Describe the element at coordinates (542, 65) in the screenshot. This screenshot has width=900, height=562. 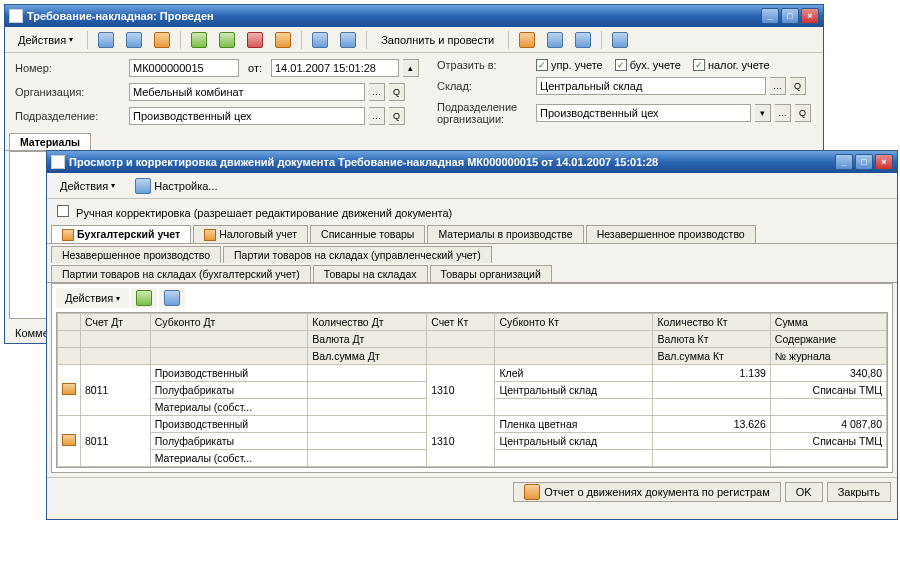
I see `checkbox-upr: ✓` at that location.